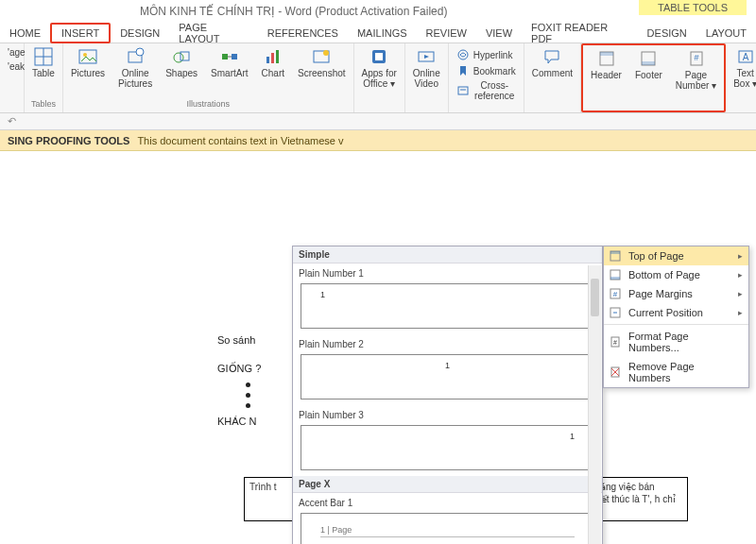 Image resolution: width=756 pixels, height=544 pixels. What do you see at coordinates (321, 57) in the screenshot?
I see `screenshot-icon` at bounding box center [321, 57].